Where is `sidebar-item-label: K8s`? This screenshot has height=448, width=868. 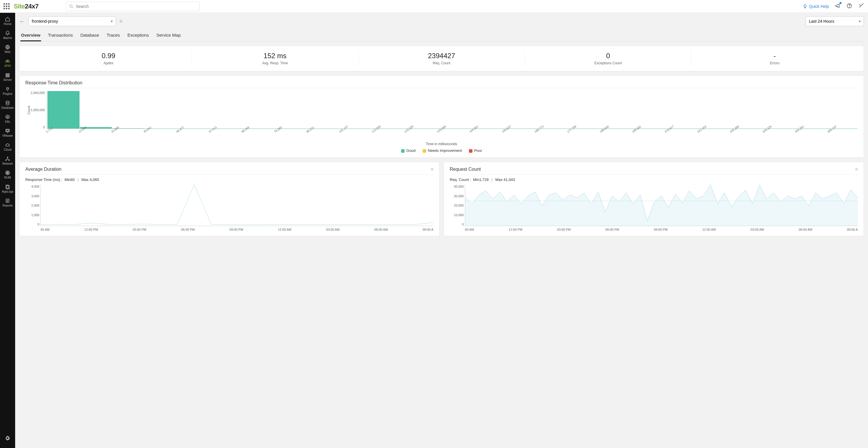
sidebar-item-label: K8s is located at coordinates (7, 122).